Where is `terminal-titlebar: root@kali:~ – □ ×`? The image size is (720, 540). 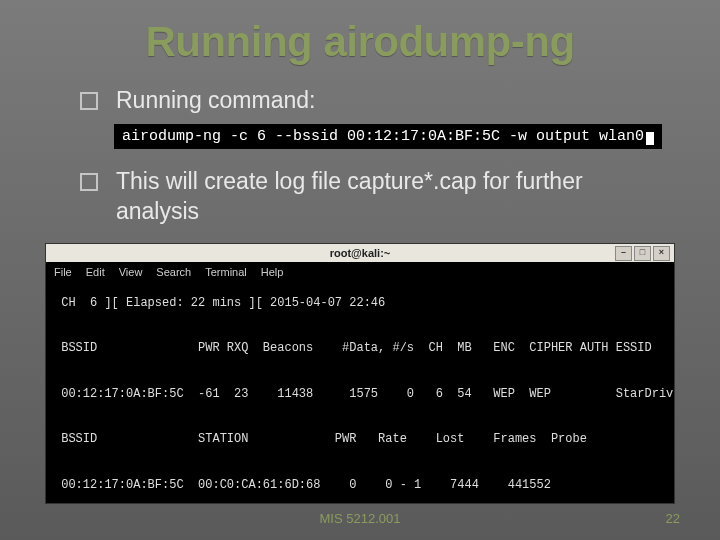 terminal-titlebar: root@kali:~ – □ × is located at coordinates (360, 253).